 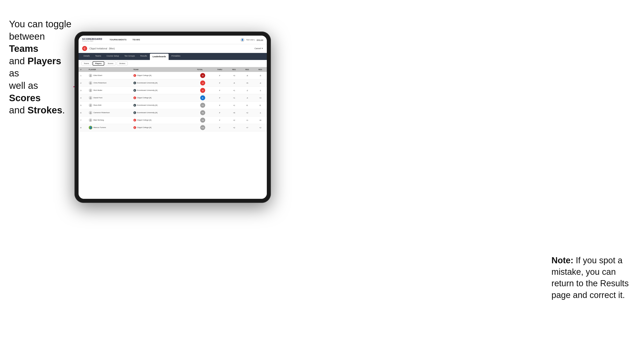 What do you see at coordinates (259, 48) in the screenshot?
I see `cancel-button: Cancel ✕` at bounding box center [259, 48].